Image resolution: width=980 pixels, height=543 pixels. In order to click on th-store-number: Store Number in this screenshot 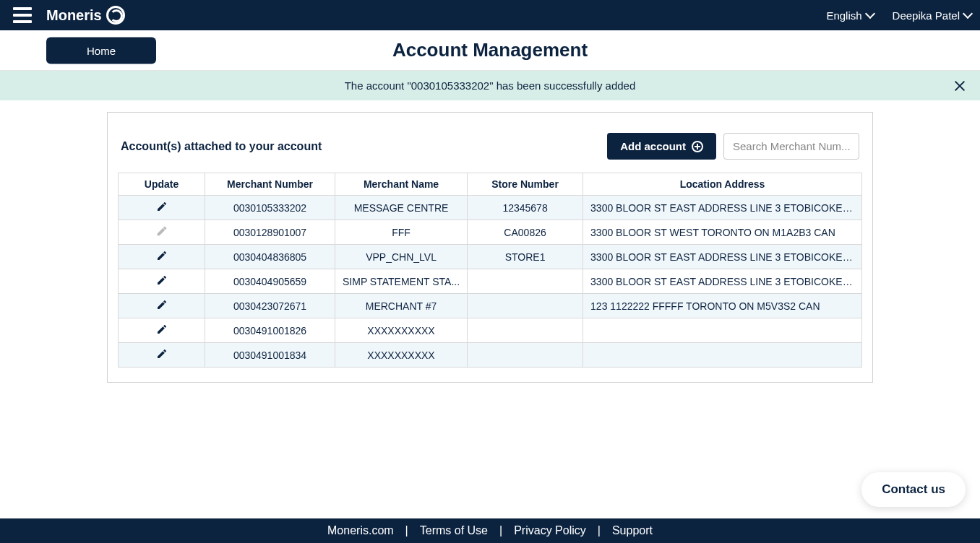, I will do `click(525, 185)`.